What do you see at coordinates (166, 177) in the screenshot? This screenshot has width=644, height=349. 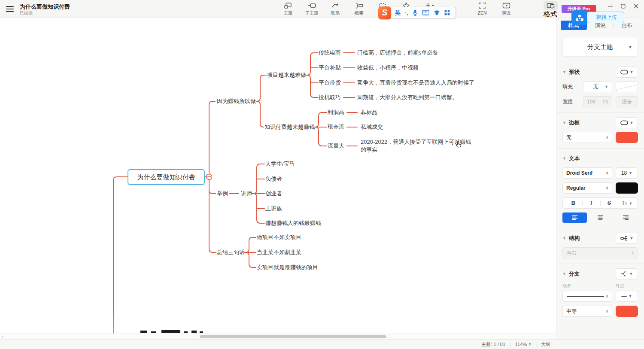 I see `root-topic: 为什么要做知识付费` at bounding box center [166, 177].